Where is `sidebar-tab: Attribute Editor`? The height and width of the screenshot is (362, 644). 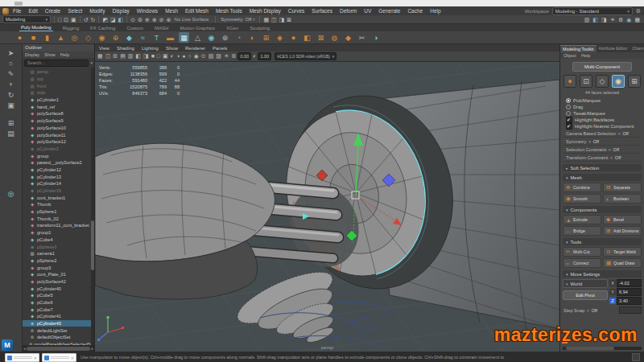
sidebar-tab: Attribute Editor is located at coordinates (613, 48).